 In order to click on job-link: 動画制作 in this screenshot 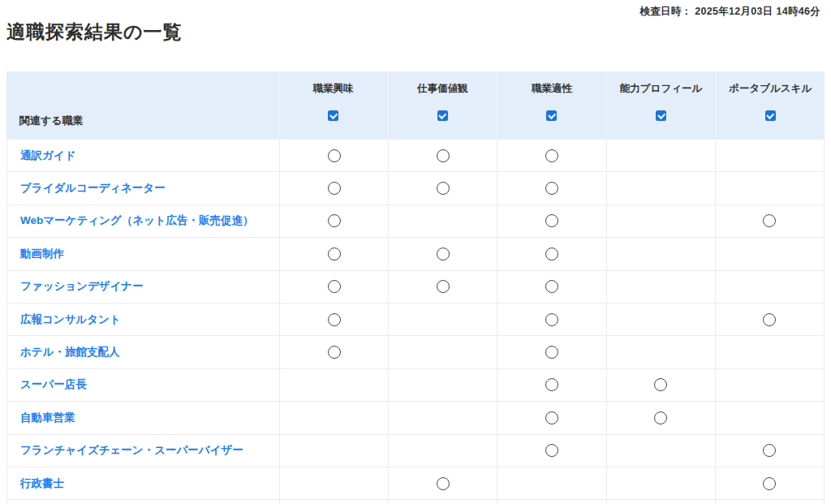, I will do `click(42, 254)`.